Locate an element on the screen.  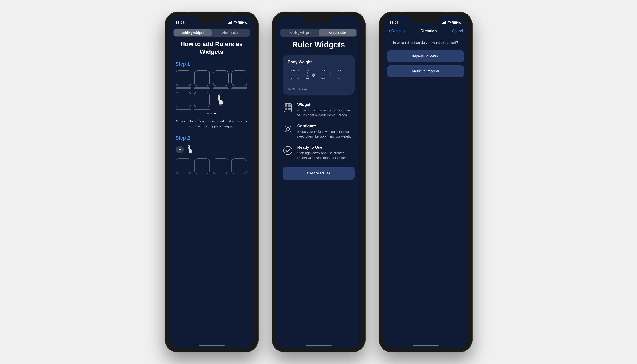
direction-question: In which direction do you want to conver… is located at coordinates (426, 44).